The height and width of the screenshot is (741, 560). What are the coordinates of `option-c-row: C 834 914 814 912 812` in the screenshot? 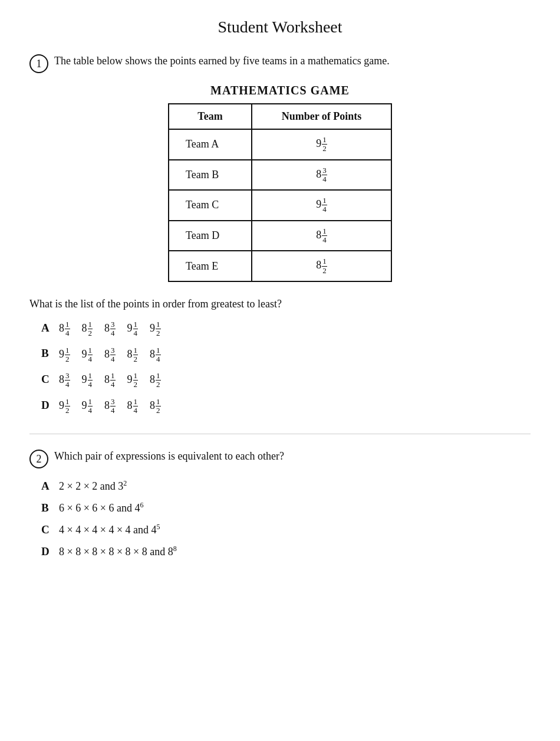 It's located at (286, 381).